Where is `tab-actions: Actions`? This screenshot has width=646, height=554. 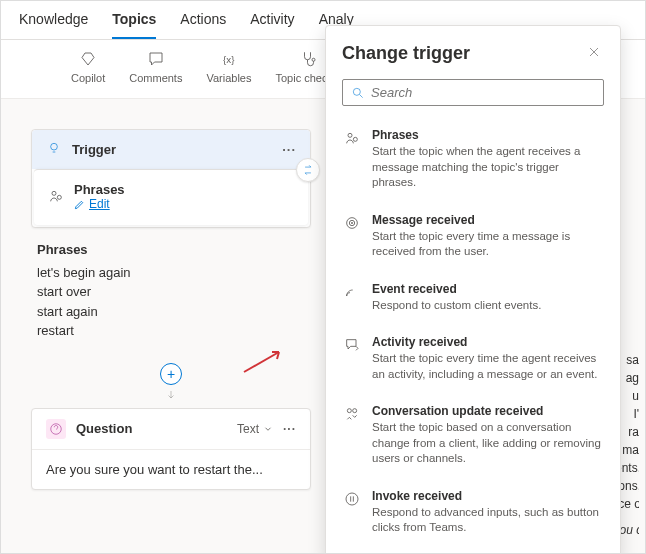
tab-actions: Actions is located at coordinates (203, 25).